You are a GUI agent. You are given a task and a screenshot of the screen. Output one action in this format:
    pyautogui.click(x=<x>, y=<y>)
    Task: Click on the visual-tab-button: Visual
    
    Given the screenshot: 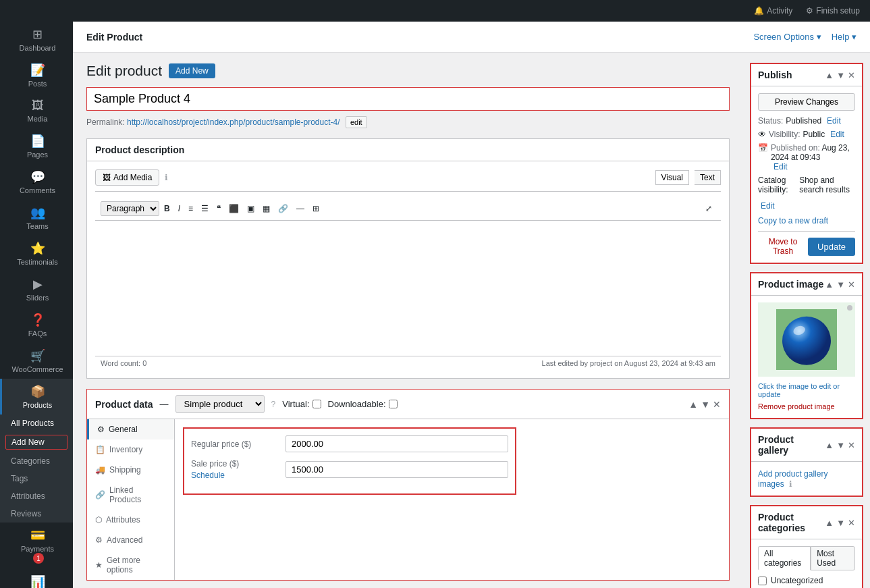 What is the action you would take?
    pyautogui.click(x=672, y=178)
    